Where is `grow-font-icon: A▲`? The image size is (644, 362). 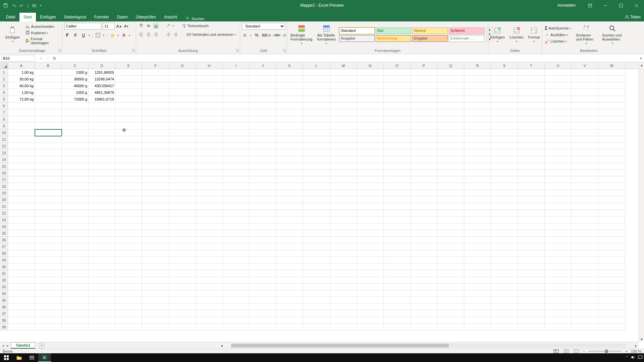 grow-font-icon: A▲ is located at coordinates (119, 26).